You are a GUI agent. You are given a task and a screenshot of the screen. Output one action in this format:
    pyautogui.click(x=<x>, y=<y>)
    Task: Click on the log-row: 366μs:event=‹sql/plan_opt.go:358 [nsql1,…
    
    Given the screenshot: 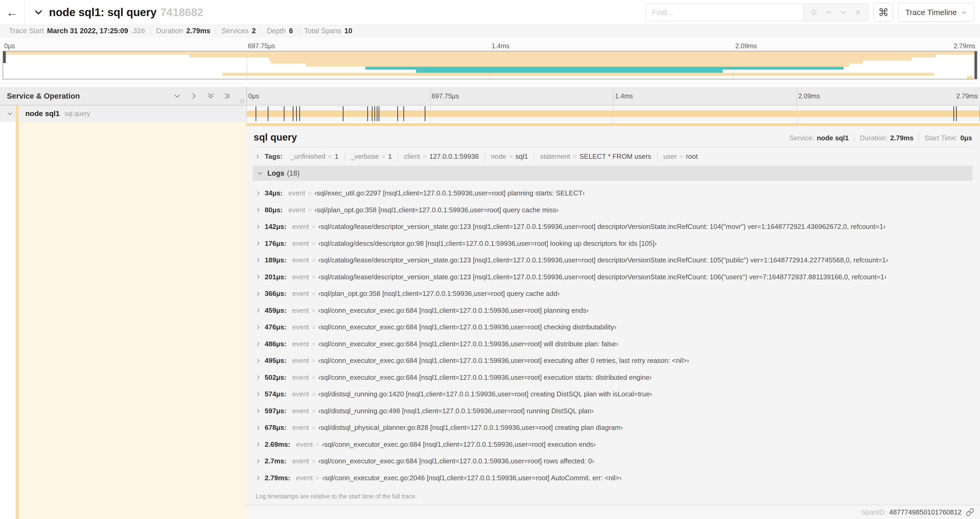 What is the action you would take?
    pyautogui.click(x=614, y=294)
    